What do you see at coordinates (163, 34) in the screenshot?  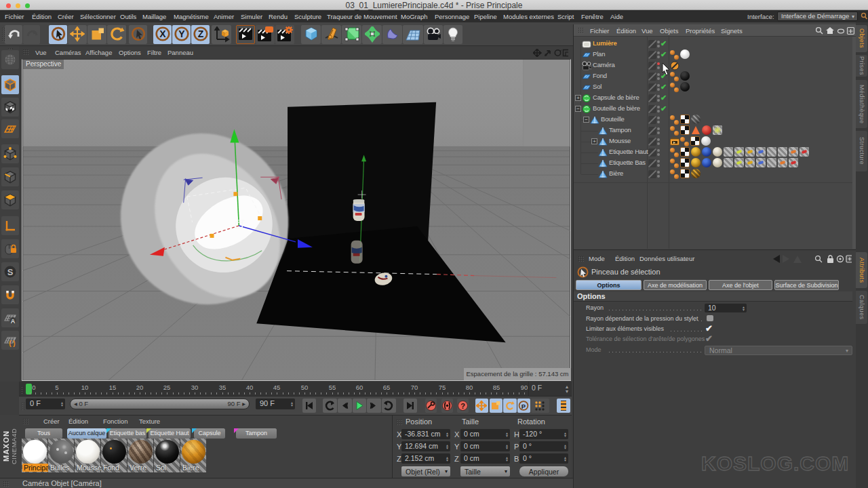 I see `svg-text: X` at bounding box center [163, 34].